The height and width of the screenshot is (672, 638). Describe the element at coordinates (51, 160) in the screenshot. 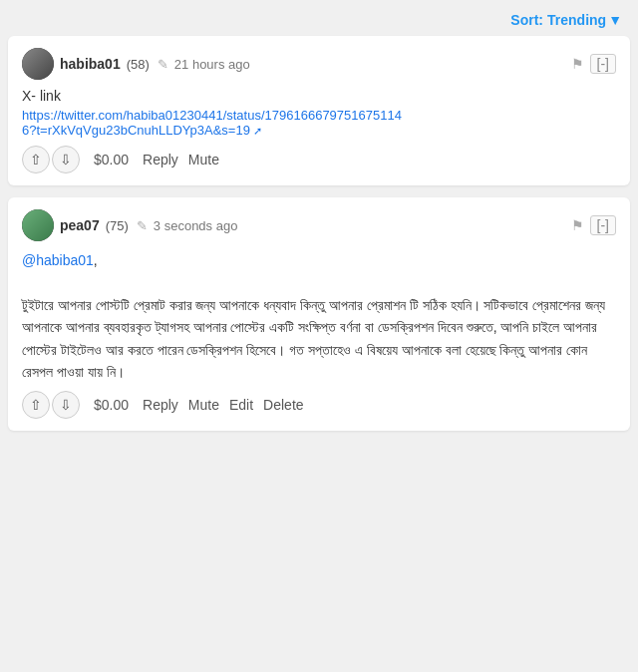

I see `vote-btns-1: ⇧ ⇩` at that location.